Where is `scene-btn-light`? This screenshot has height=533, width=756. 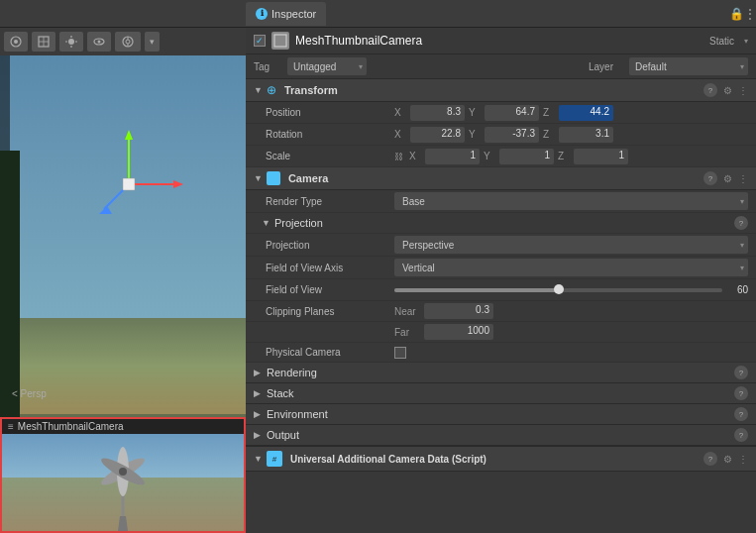
scene-btn-light is located at coordinates (71, 42).